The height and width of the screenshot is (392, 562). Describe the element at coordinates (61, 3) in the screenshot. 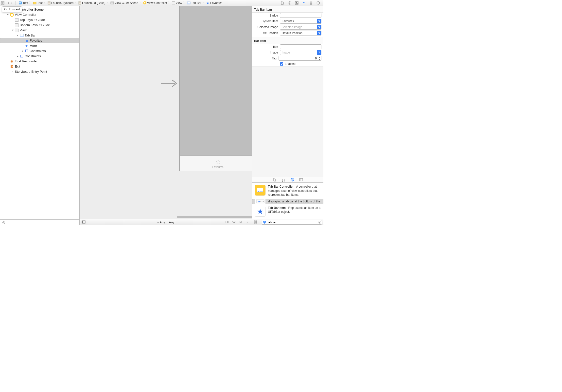

I see `crumb-storyboard: Launch...ryboard` at that location.